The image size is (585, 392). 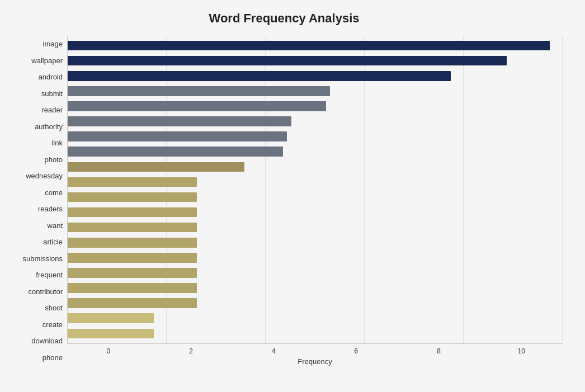 What do you see at coordinates (315, 76) in the screenshot?
I see `bar-row-android` at bounding box center [315, 76].